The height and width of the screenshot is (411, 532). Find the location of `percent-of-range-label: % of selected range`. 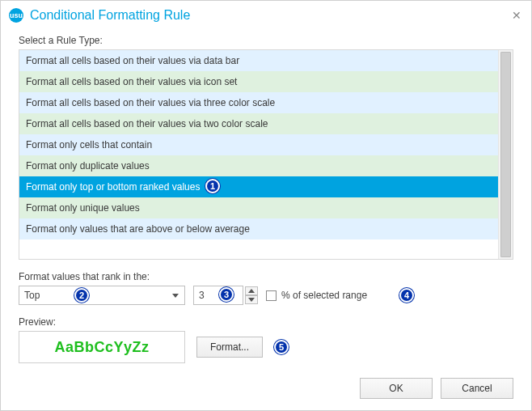

percent-of-range-label: % of selected range is located at coordinates (324, 295).